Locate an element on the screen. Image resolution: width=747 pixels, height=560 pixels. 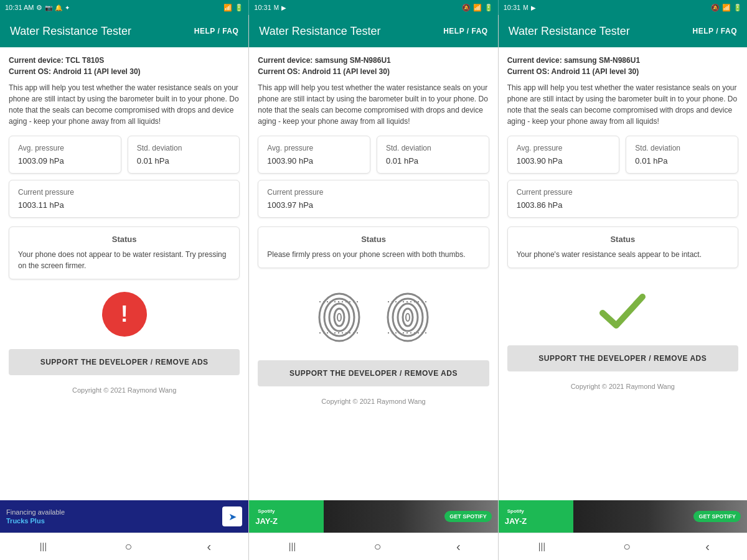
help-link-3: HELP / FAQ is located at coordinates (715, 31).